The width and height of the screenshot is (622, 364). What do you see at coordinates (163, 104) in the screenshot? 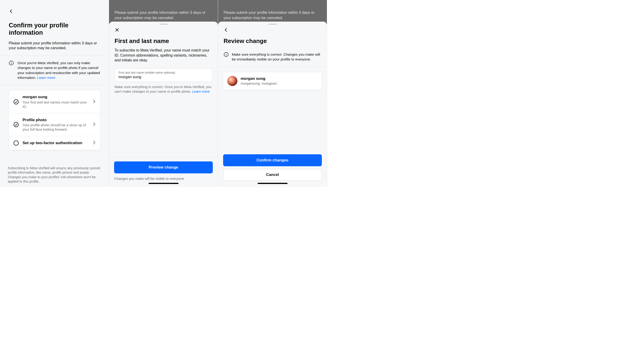
I see `edit-name-sheet: First and last name To subscribe to Meta…` at bounding box center [163, 104].